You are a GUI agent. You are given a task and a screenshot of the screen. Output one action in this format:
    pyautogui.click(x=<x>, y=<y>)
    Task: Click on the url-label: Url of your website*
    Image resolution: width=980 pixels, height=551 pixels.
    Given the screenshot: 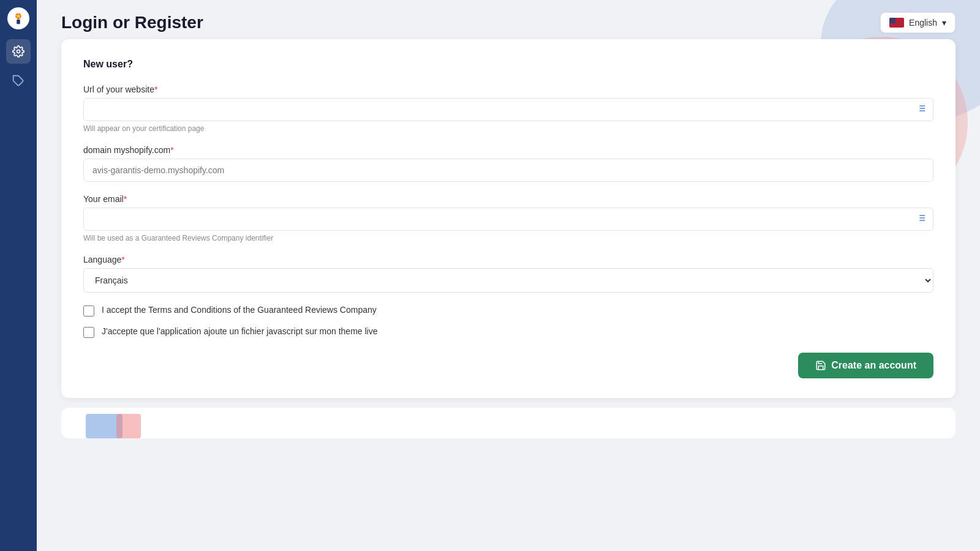 What is the action you would take?
    pyautogui.click(x=508, y=89)
    